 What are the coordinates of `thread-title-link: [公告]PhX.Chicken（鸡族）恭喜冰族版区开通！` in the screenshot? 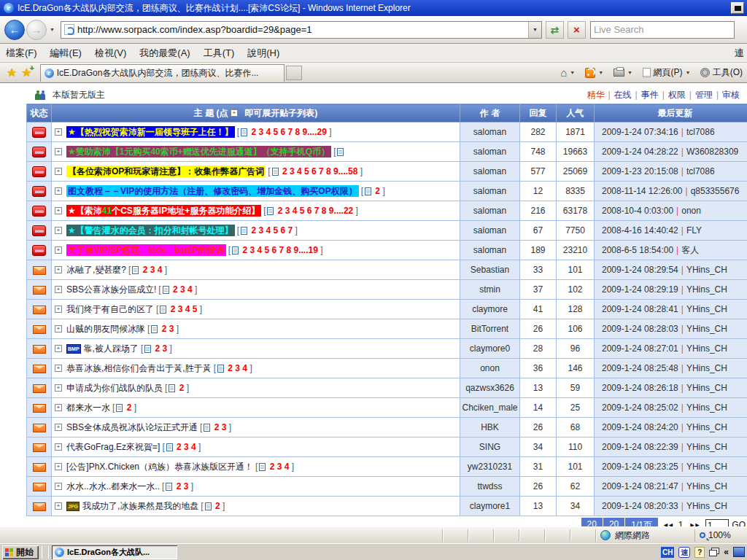 It's located at (160, 467).